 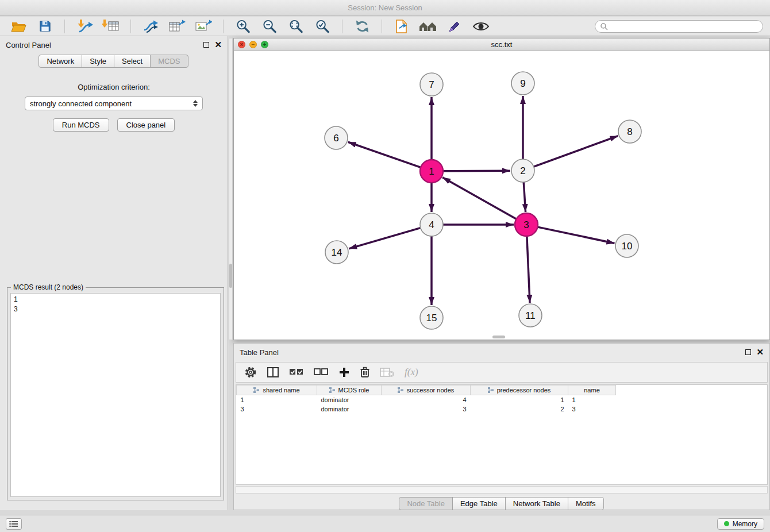 I want to click on add-row-button, so click(x=344, y=372).